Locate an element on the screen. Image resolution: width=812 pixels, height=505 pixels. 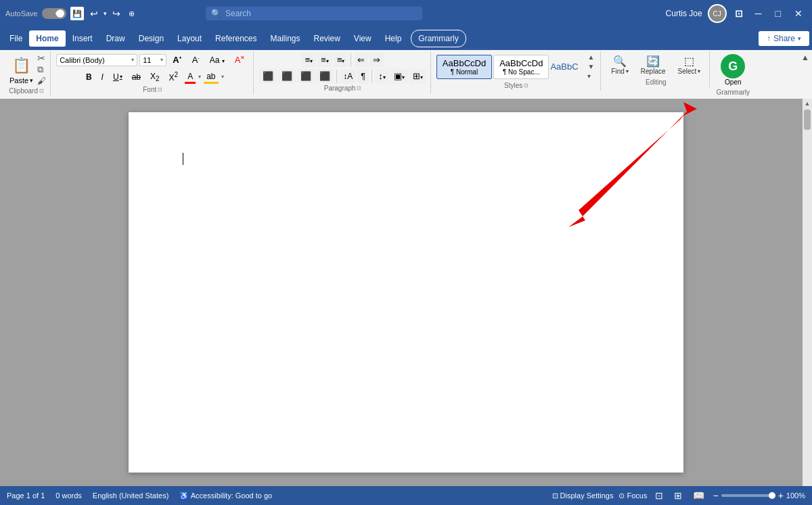
styles-expand: ▾ is located at coordinates (591, 76).